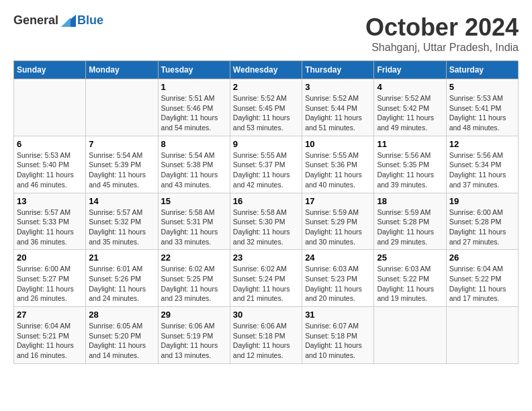  What do you see at coordinates (339, 107) in the screenshot?
I see `calendar-cell: 3Sunrise: 5:52 AMSunset: 5:44 PMDaylight…` at bounding box center [339, 107].